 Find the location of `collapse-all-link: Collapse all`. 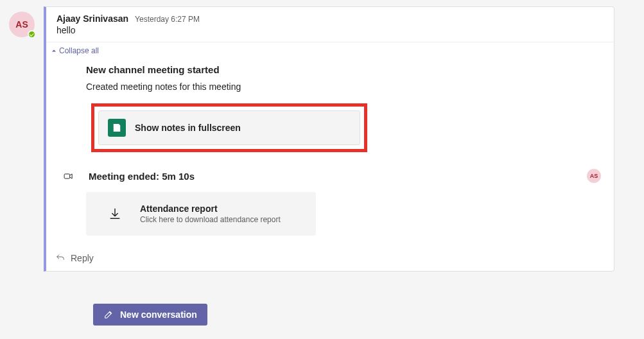

collapse-all-link: Collapse all is located at coordinates (330, 51).